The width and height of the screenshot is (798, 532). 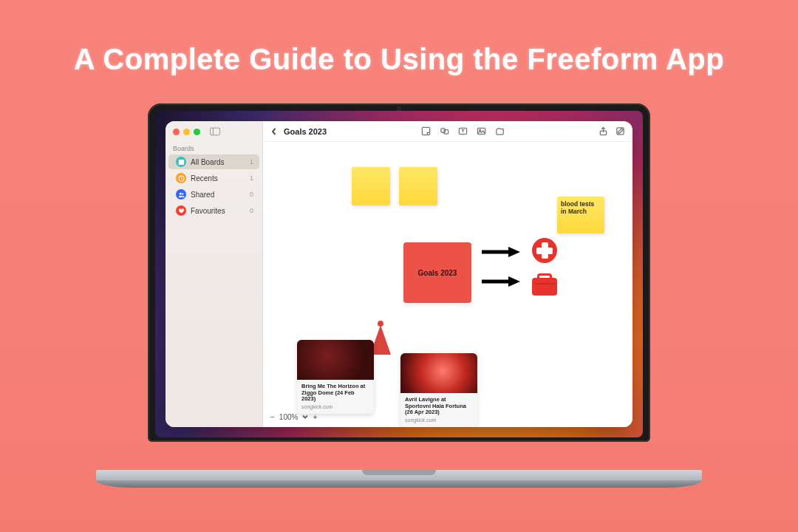 What do you see at coordinates (439, 390) in the screenshot?
I see `link-card: Avril Lavigne at Sportovni Hala Fortuna …` at bounding box center [439, 390].